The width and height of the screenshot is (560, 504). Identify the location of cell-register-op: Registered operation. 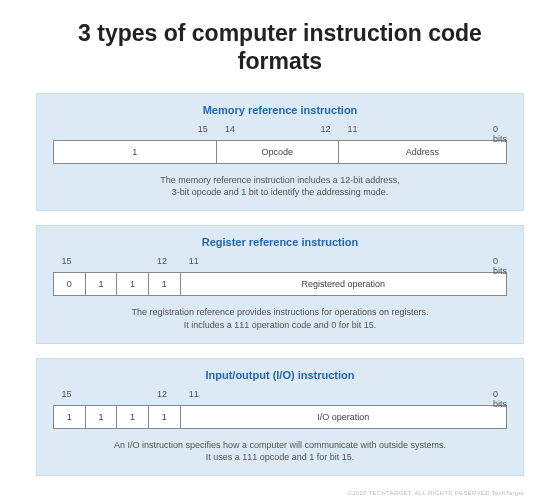
(344, 284).